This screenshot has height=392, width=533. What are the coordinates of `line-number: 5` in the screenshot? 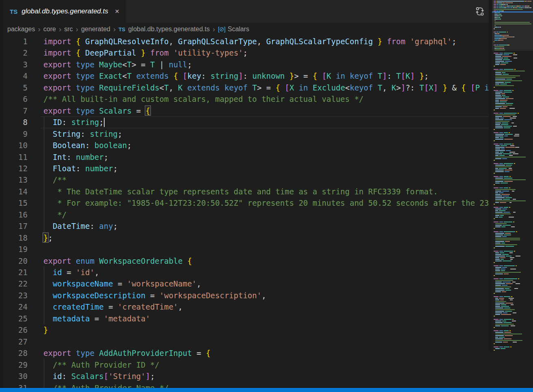 It's located at (14, 88).